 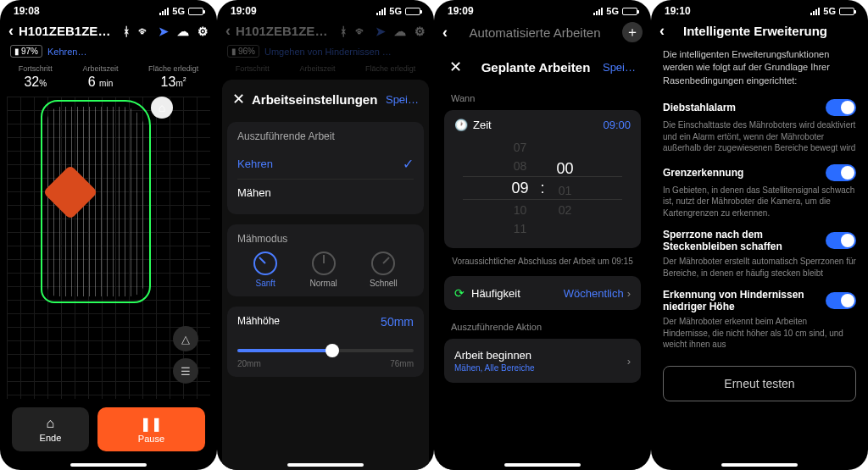 I want to click on theft-alarm-toggle, so click(x=841, y=108).